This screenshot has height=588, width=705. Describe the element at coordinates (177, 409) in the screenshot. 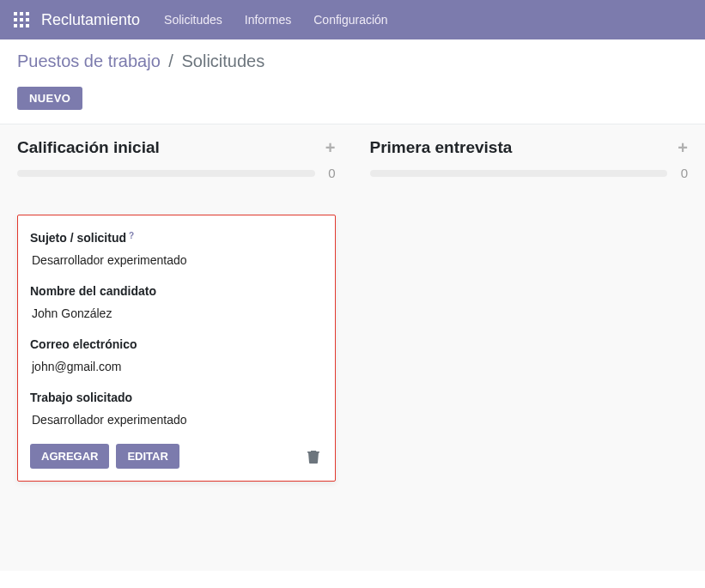

I see `field-job: Trabajo solicitado Desarrollador experim…` at that location.